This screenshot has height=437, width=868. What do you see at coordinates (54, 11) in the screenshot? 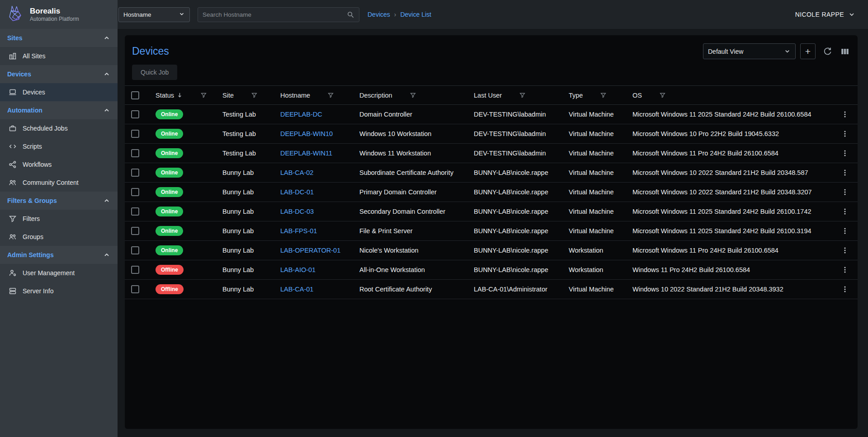
I see `brand-name: Borealis` at bounding box center [54, 11].